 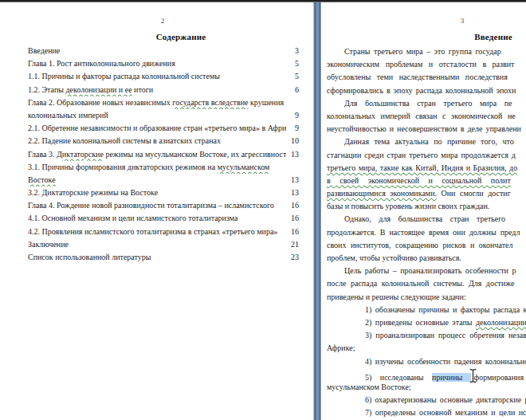 What do you see at coordinates (295, 141) in the screenshot?
I see `toc-page-number: 10` at bounding box center [295, 141].